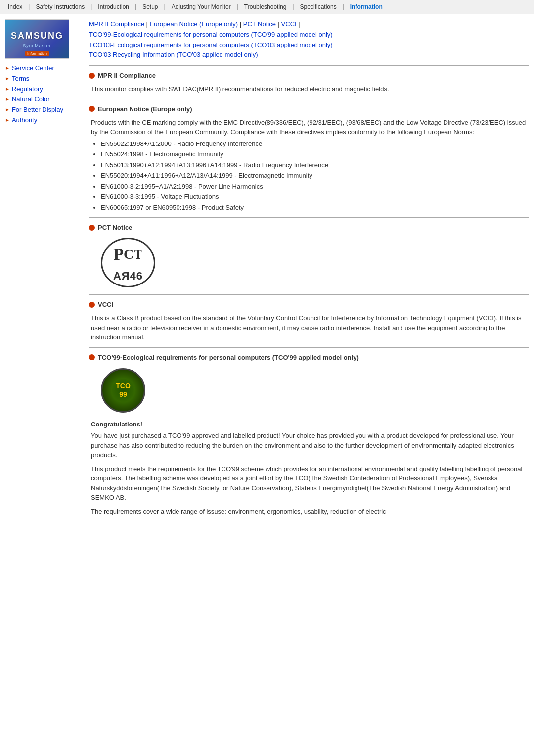  What do you see at coordinates (29, 7) in the screenshot?
I see `nav-sep-1: |` at bounding box center [29, 7].